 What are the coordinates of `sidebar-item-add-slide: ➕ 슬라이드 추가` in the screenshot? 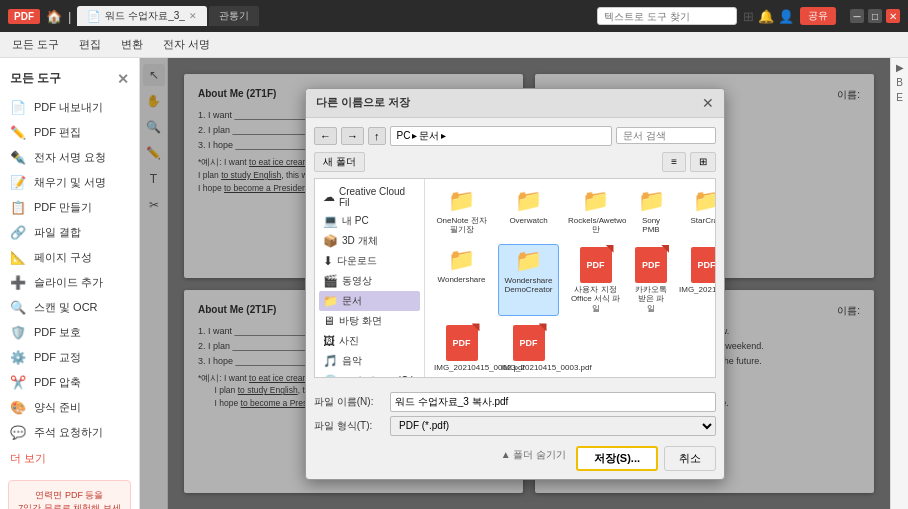 It's located at (70, 282).